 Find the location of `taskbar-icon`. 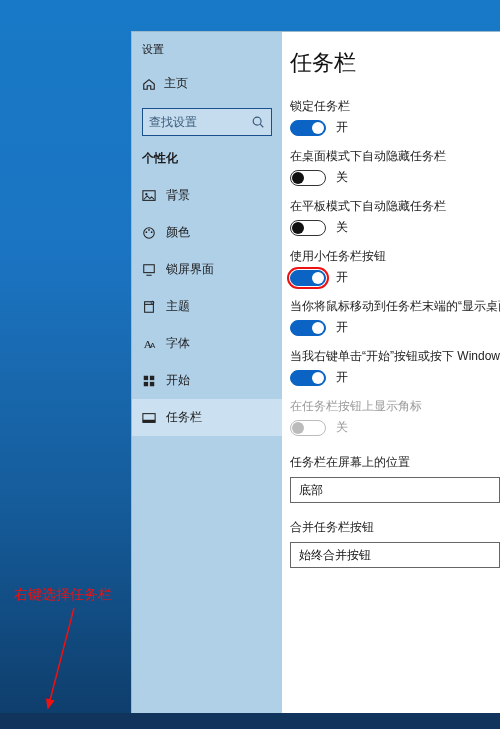

taskbar-icon is located at coordinates (149, 418).